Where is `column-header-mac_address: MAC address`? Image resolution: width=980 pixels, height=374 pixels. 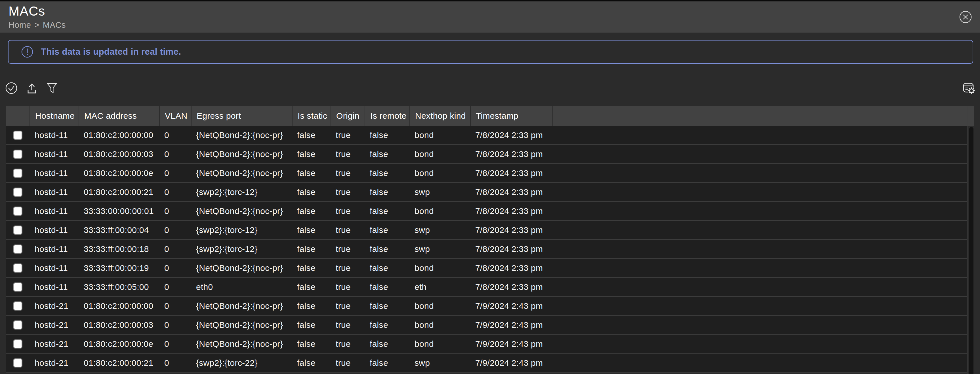
column-header-mac_address: MAC address is located at coordinates (119, 116).